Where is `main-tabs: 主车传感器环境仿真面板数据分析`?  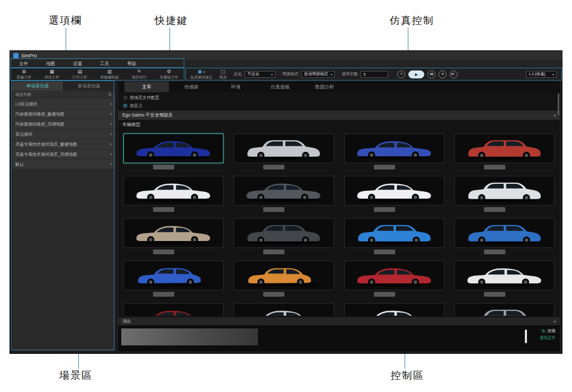
main-tabs: 主车传感器环境仿真面板数据分析 is located at coordinates (339, 87).